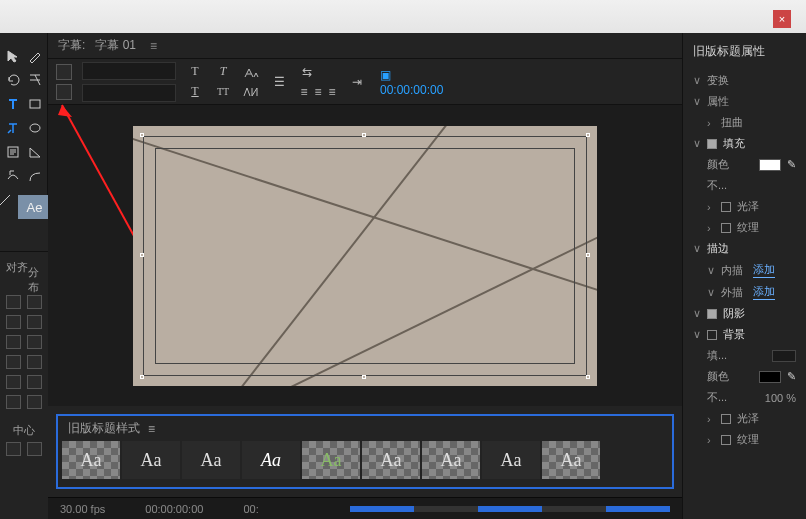  What do you see at coordinates (223, 72) in the screenshot?
I see `italic-icon: T` at bounding box center [223, 72].